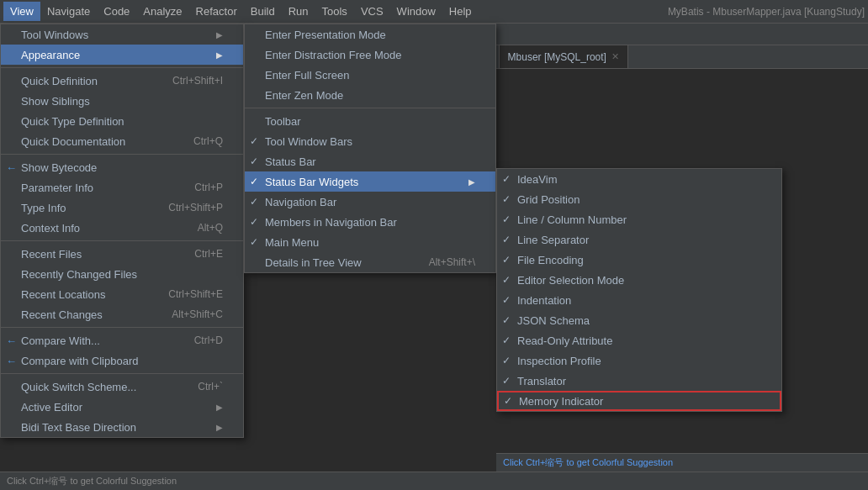  I want to click on menu-item-recent-changes: Recent Changes Alt+Shift+C, so click(122, 314).